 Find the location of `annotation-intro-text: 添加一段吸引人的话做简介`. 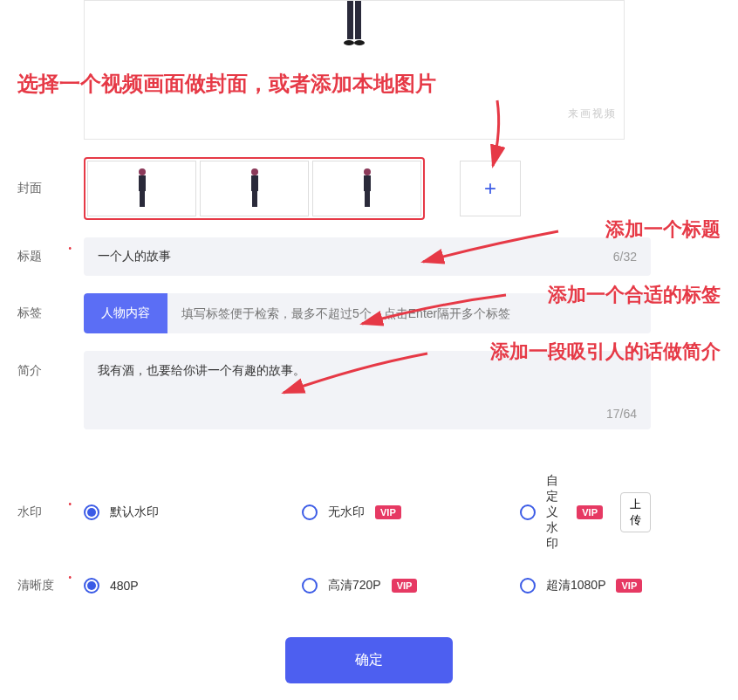

annotation-intro-text: 添加一段吸引人的话做简介 is located at coordinates (605, 352).